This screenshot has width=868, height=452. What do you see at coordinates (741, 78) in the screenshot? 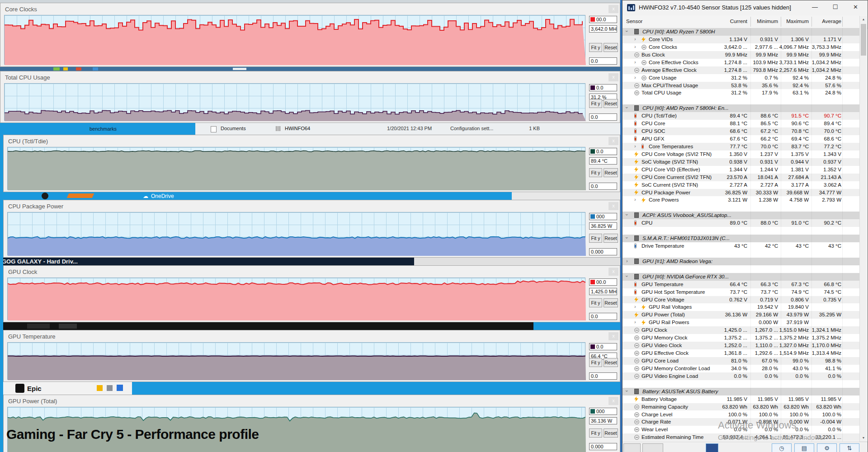
I see `sensor-row: ›Core Usage31.2 %0.7 %92.4 %24.8 %` at bounding box center [741, 78].